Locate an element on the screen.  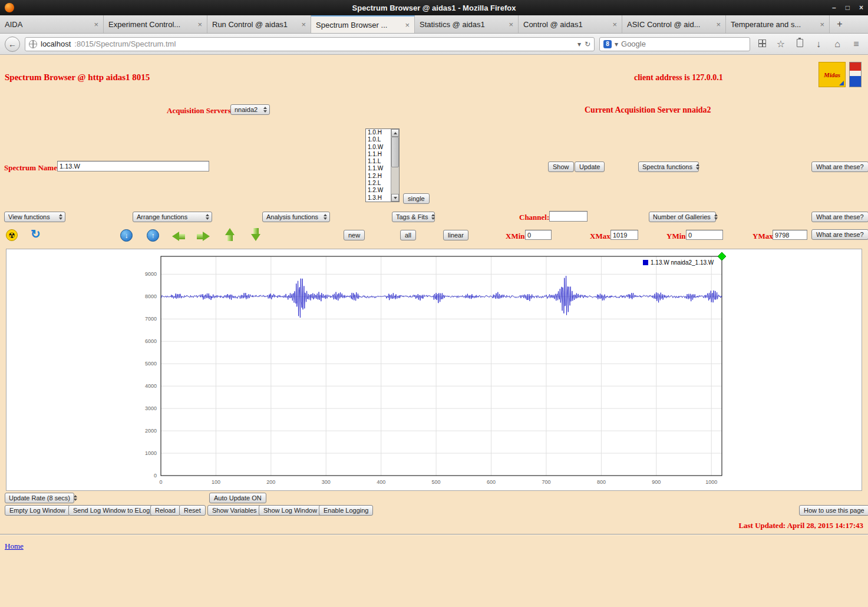
listbox-item: 1.0.W is located at coordinates (378, 147).